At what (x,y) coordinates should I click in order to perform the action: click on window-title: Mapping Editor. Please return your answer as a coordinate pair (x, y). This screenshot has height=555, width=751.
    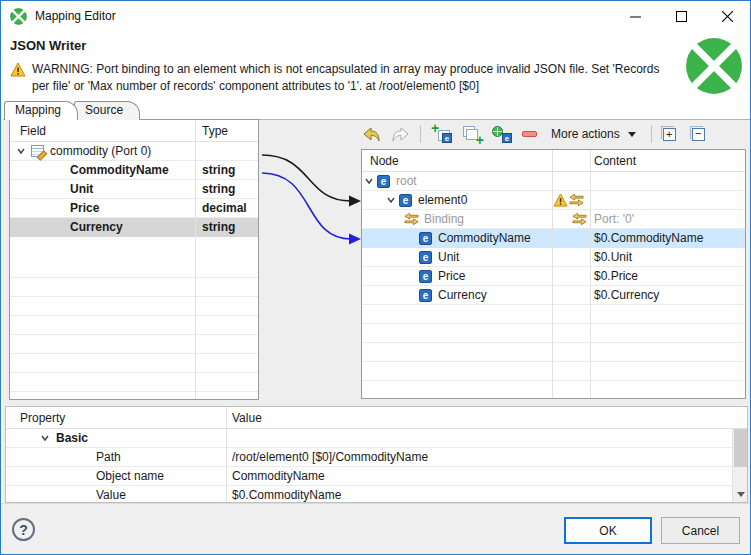
    Looking at the image, I should click on (76, 16).